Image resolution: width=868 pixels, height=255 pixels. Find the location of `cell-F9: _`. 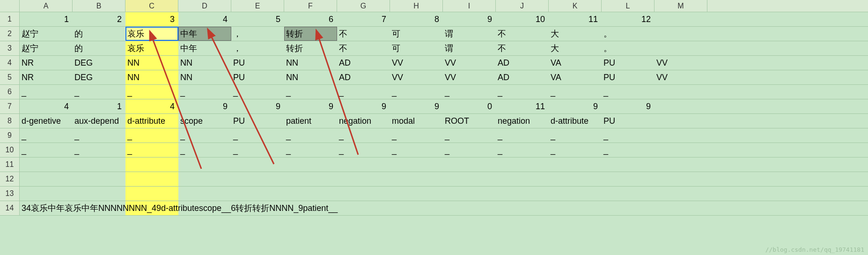

cell-F9: _ is located at coordinates (311, 135).